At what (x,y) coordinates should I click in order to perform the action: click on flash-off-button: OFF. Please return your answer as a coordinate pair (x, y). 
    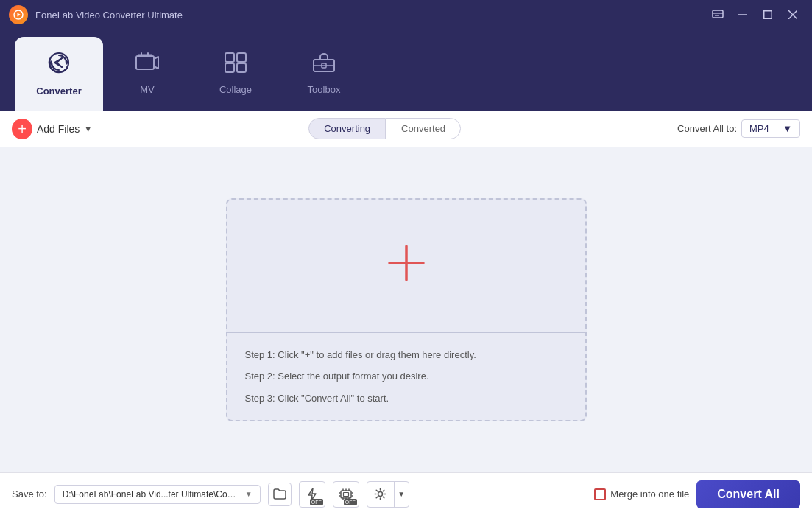
    Looking at the image, I should click on (312, 494).